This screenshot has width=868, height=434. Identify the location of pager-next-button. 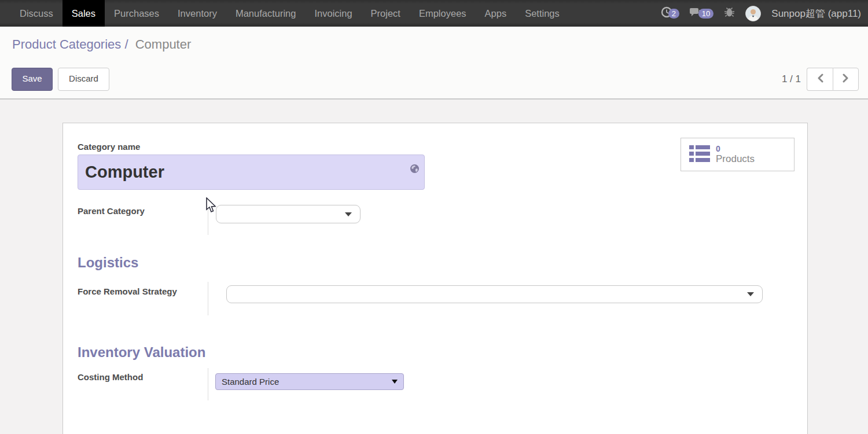
(846, 79).